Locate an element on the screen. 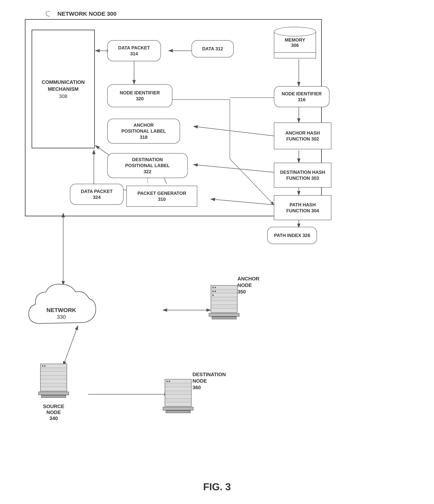  network-cloud: NETWORK 330 is located at coordinates (61, 308).